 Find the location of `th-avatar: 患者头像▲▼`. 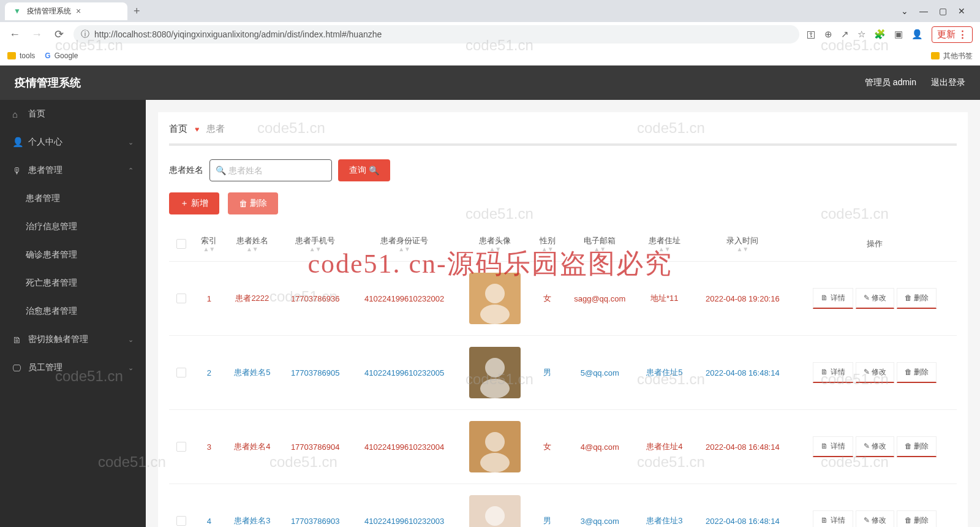

th-avatar: 患者头像▲▼ is located at coordinates (495, 244).